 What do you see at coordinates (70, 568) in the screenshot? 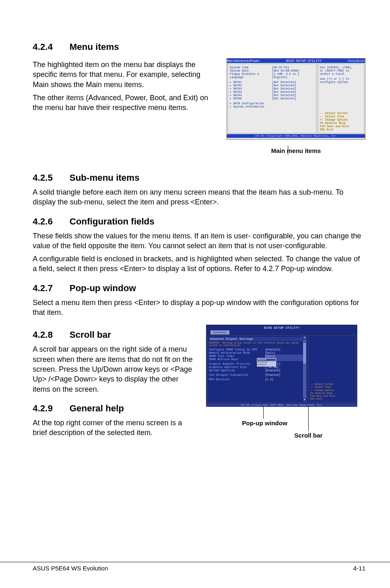
I see `footer-left: ASUS P5E64 WS Evolution` at bounding box center [70, 568].